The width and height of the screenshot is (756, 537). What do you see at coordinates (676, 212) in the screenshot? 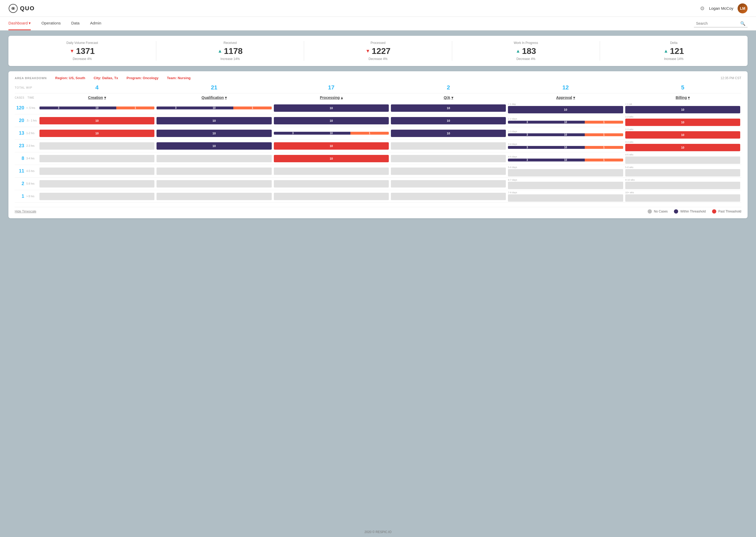
I see `legend-dot-dark` at bounding box center [676, 212].